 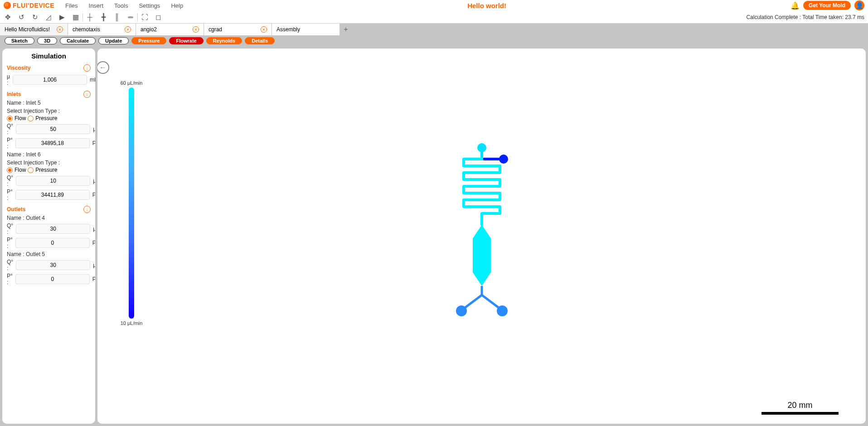 I want to click on mu-unit: mPa.s, so click(x=92, y=80).